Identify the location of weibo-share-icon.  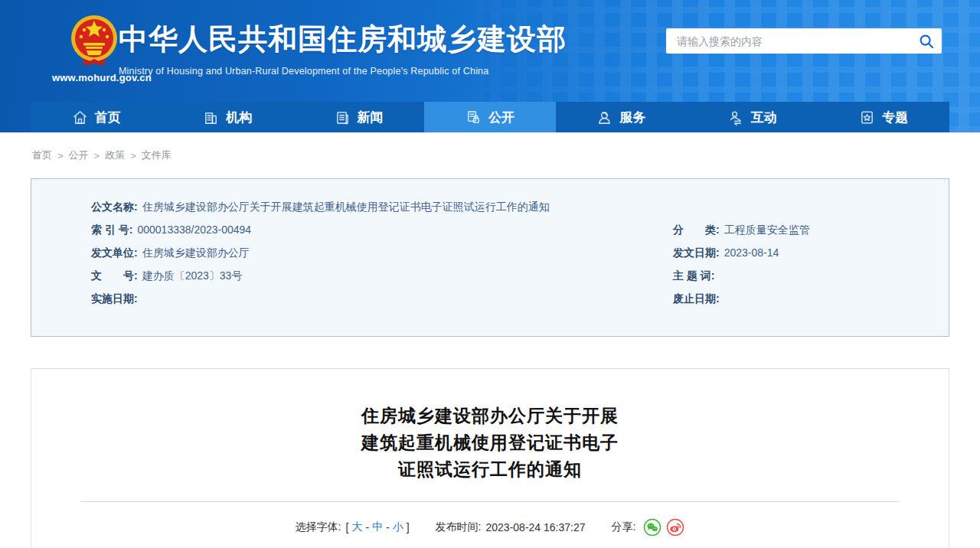
(675, 527).